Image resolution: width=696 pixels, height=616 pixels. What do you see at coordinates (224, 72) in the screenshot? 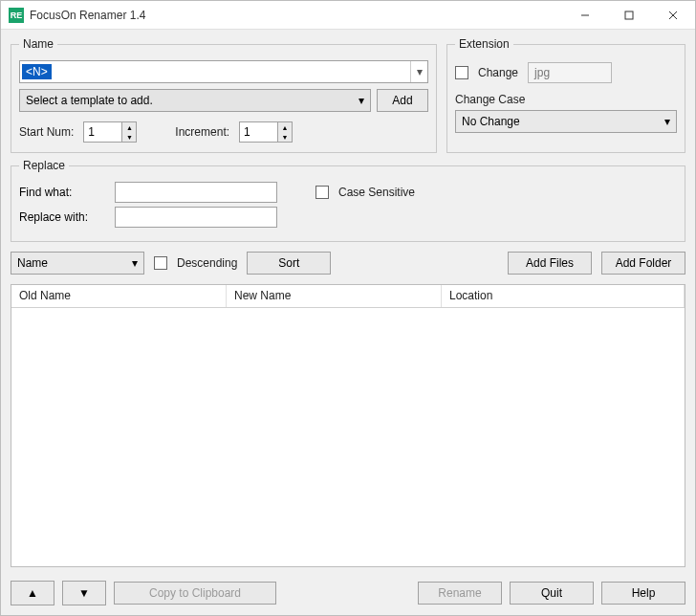
I see `name-pattern-combo: <N> ▾` at bounding box center [224, 72].